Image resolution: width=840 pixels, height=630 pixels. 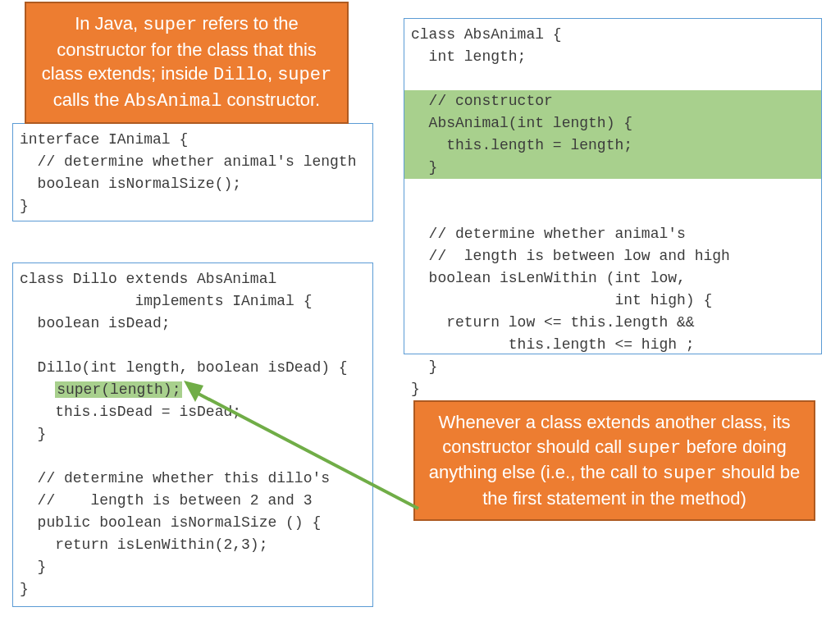 I want to click on code-line: boolean isLenWithin (int low,, so click(x=548, y=278).